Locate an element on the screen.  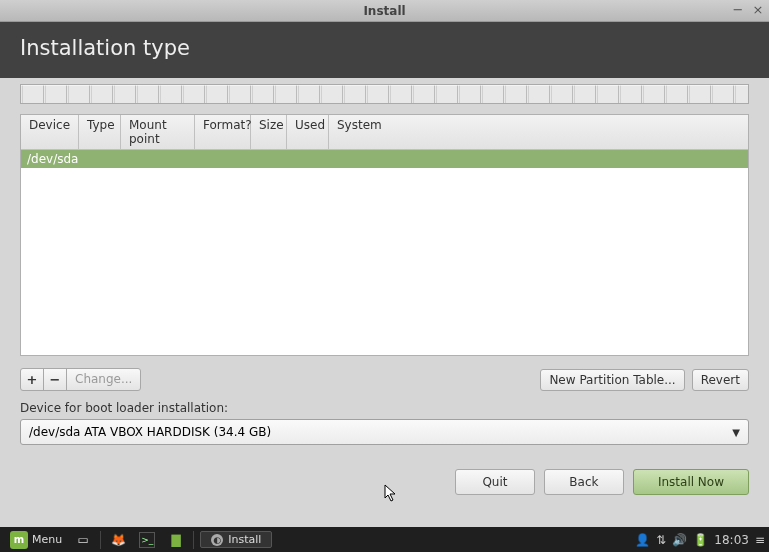
cell-device: /dev/sda is located at coordinates (52, 159).